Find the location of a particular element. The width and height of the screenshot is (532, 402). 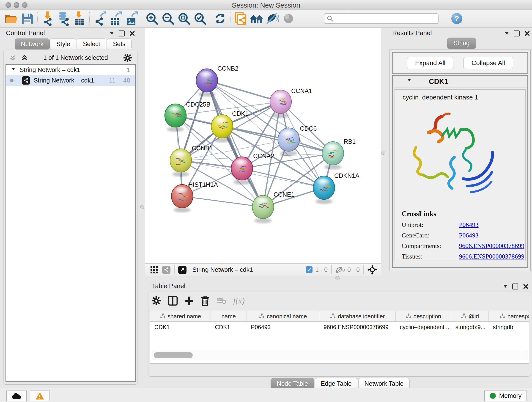

table-cell: 9606.ENSP00000378699 is located at coordinates (357, 327).